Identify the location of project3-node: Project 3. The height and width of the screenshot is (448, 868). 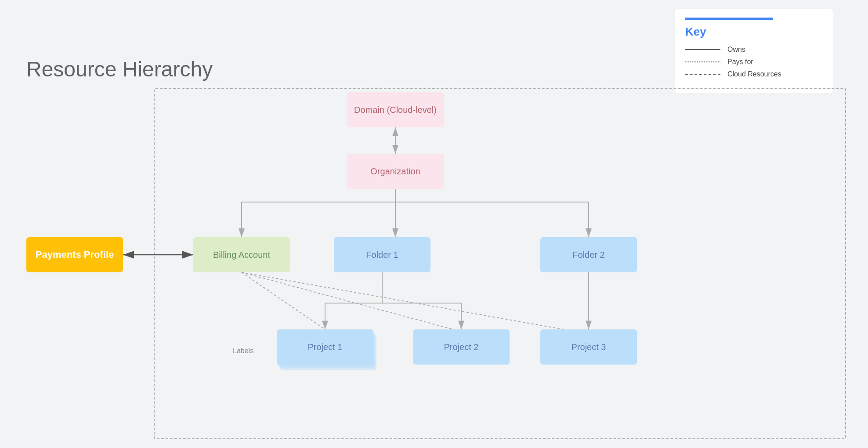
(589, 347).